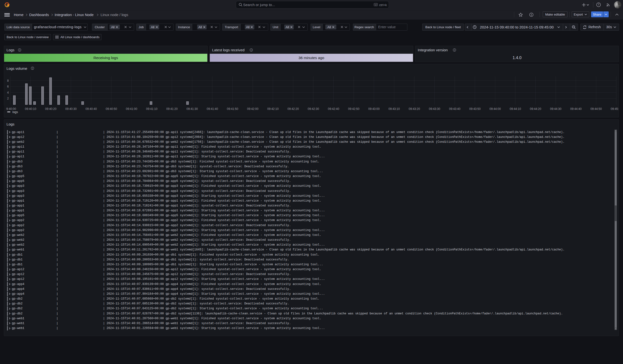 The height and width of the screenshot is (364, 623). I want to click on svg-text: logs, so click(15, 112).